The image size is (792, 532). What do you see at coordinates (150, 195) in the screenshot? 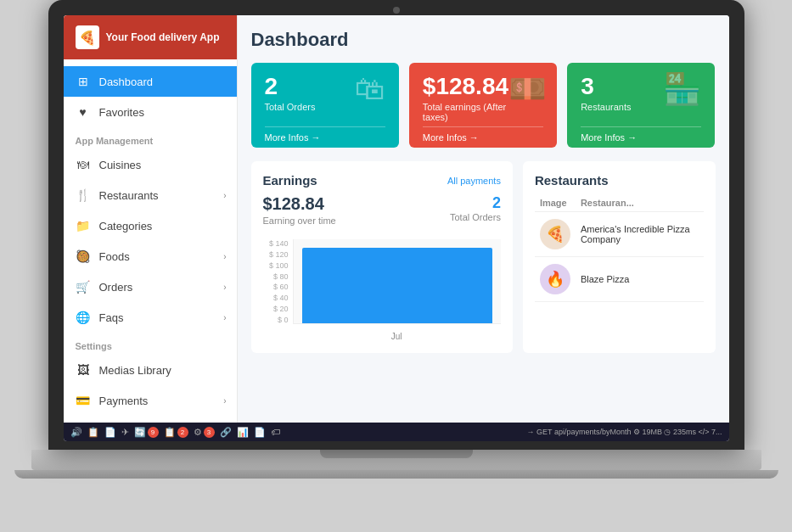
I see `sidebar-item-restaurants: 🍴 Restaurants ›` at bounding box center [150, 195].